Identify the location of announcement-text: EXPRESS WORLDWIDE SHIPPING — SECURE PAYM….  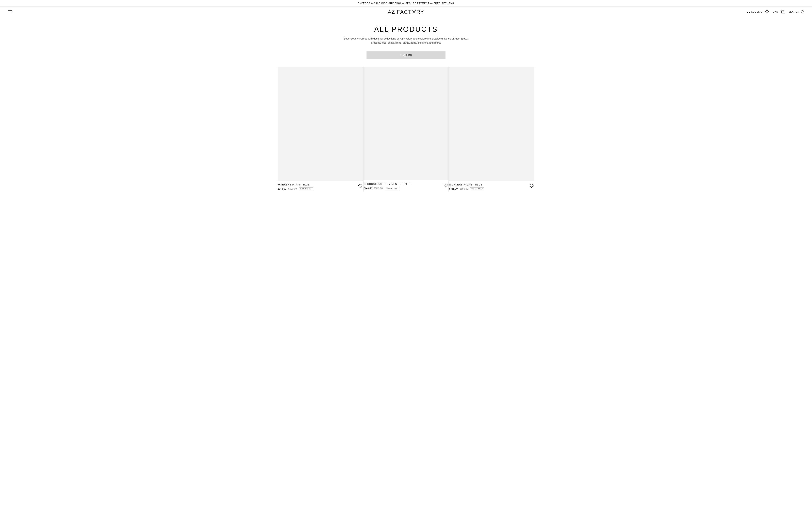
(406, 3).